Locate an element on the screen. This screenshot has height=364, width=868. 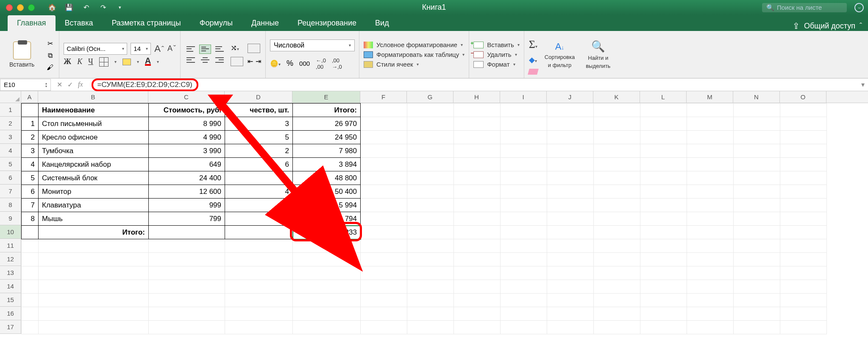
cell: Итого: is located at coordinates (327, 110).